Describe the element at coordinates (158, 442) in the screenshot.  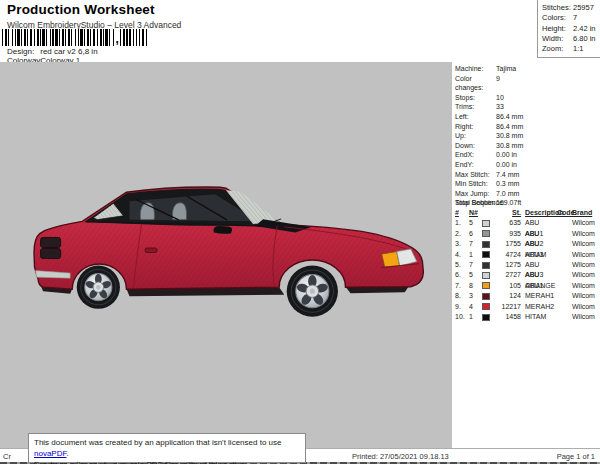
I see `notice-text: This document was created by an applicat…` at that location.